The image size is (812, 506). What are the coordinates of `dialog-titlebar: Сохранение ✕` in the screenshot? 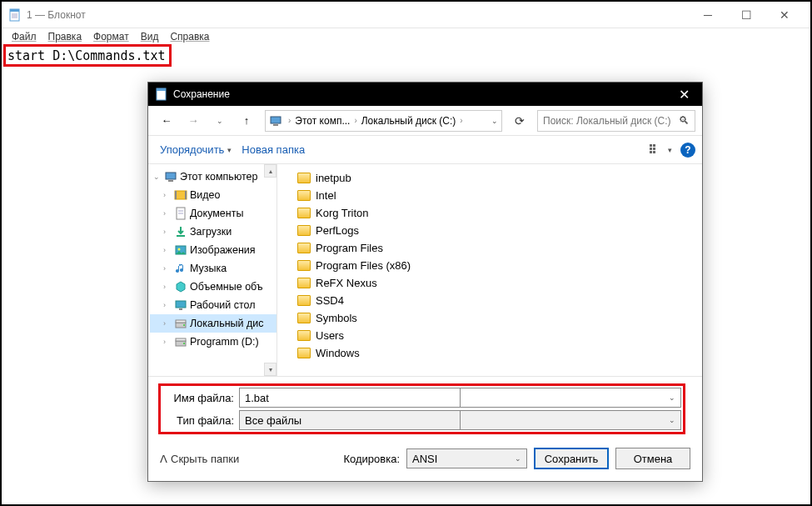 It's located at (425, 94).